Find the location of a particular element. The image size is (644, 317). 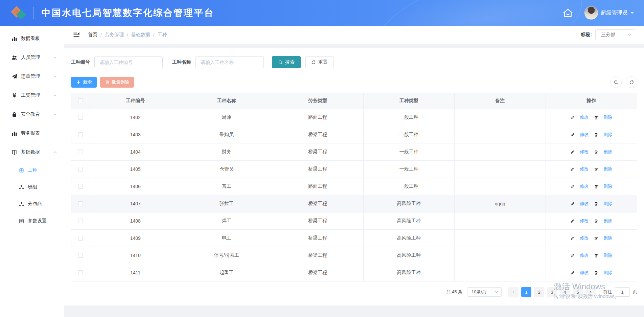

sidebar-item: 违章管理 is located at coordinates (32, 76).